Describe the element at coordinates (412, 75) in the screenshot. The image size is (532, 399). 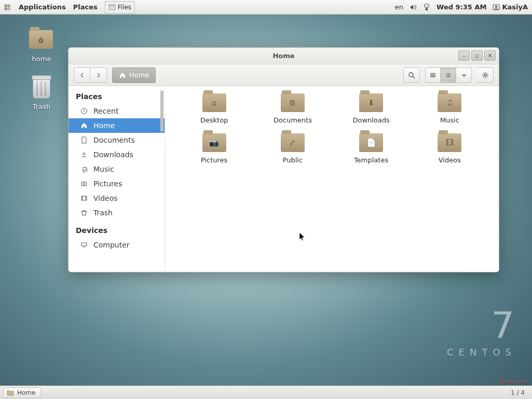
I see `search-icon` at that location.